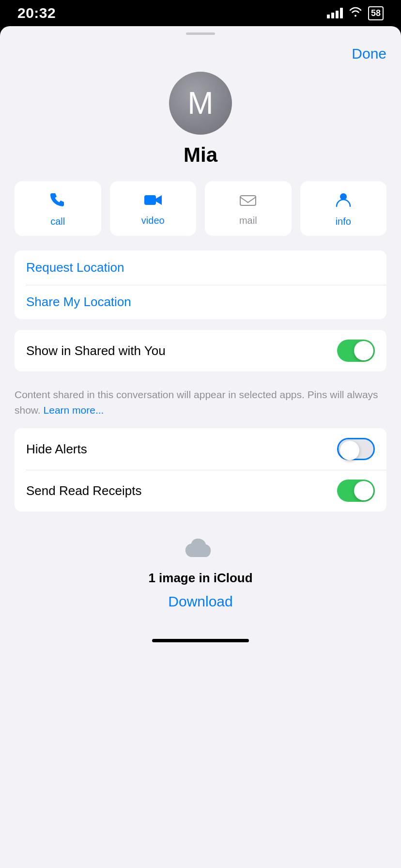 This screenshot has width=401, height=868. What do you see at coordinates (75, 267) in the screenshot?
I see `request-location-label: Request Location` at bounding box center [75, 267].